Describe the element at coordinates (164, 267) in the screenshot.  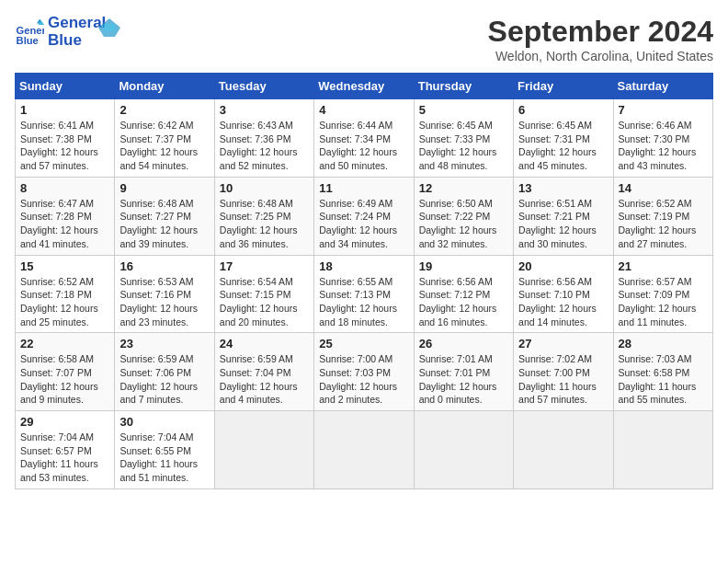
I see `day-number: 16` at that location.